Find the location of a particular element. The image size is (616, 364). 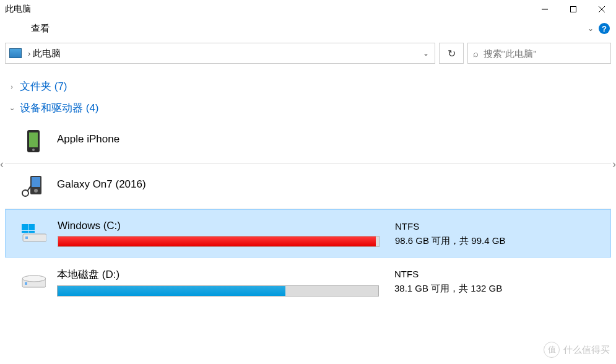

help-icon: ? is located at coordinates (604, 28).